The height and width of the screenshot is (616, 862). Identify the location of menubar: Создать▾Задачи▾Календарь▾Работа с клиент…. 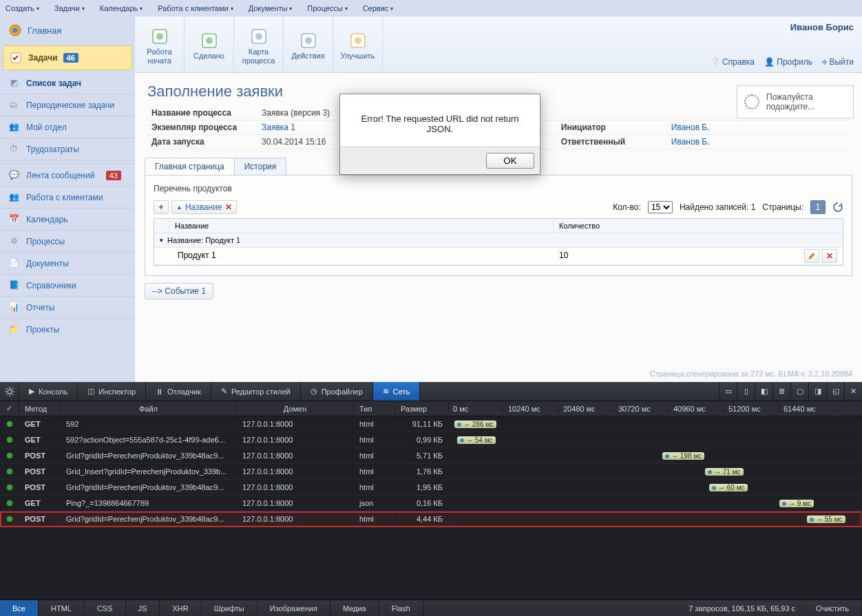
(431, 8).